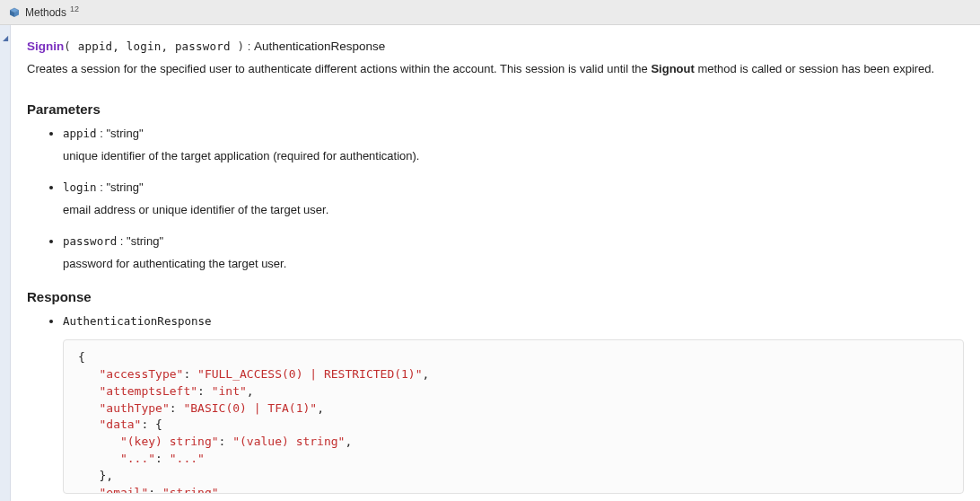 Image resolution: width=980 pixels, height=501 pixels. I want to click on desc-bold: Signout, so click(672, 68).